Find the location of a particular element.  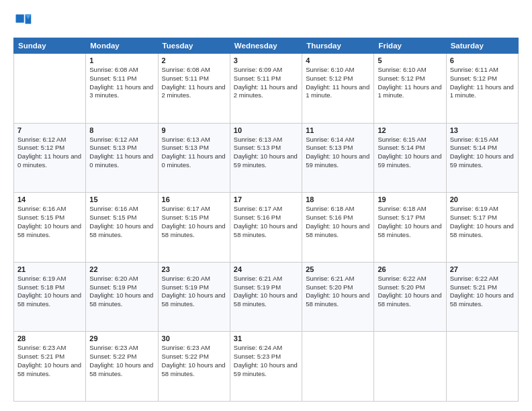

calendar-day-cell: 21Sunrise: 6:19 AM Sunset: 5:18 PM Dayli… is located at coordinates (50, 297).